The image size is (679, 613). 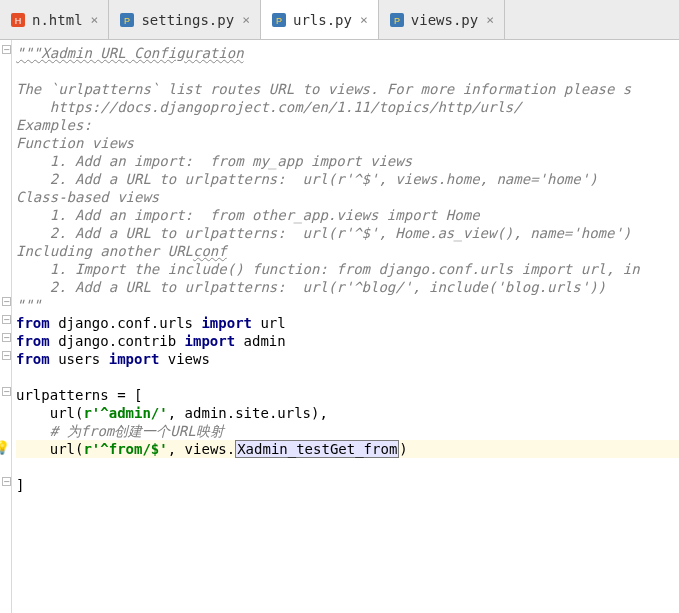 What do you see at coordinates (5, 448) in the screenshot?
I see `intention-bulb-icon: 💡` at bounding box center [5, 448].